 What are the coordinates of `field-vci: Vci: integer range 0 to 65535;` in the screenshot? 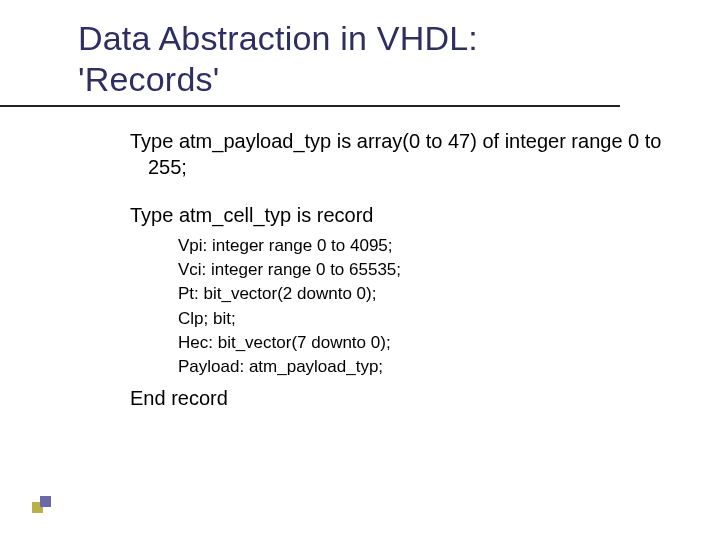 It's located at (429, 270).